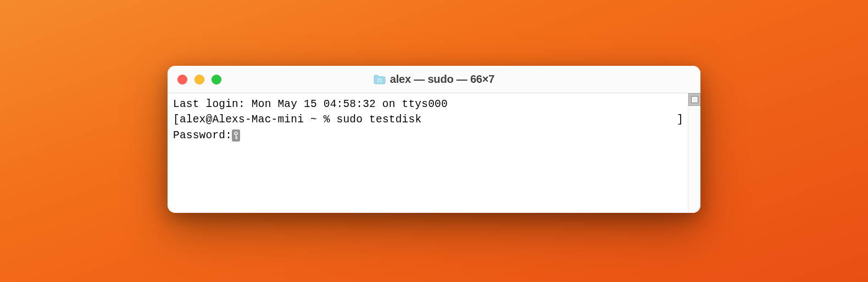 This screenshot has height=282, width=868. I want to click on window-controls, so click(199, 80).